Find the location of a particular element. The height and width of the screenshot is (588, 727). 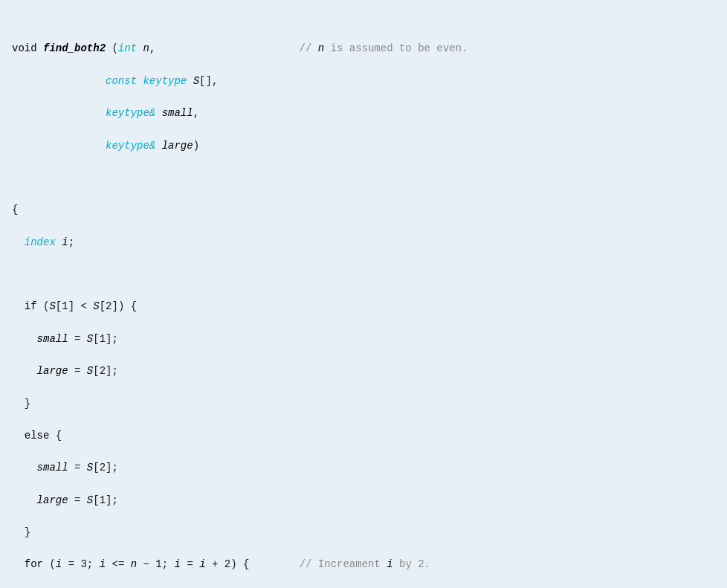

var-S: S is located at coordinates (196, 81).